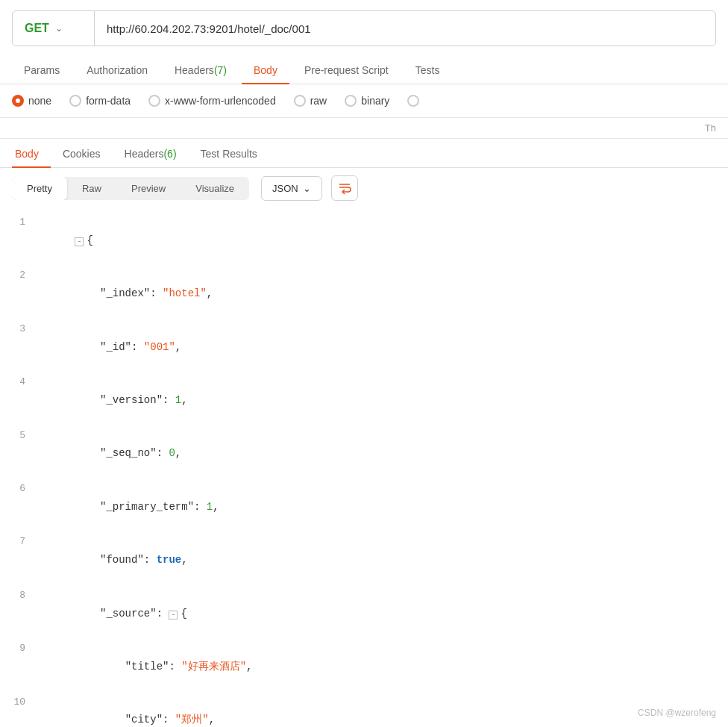  I want to click on wrap-button, so click(345, 188).